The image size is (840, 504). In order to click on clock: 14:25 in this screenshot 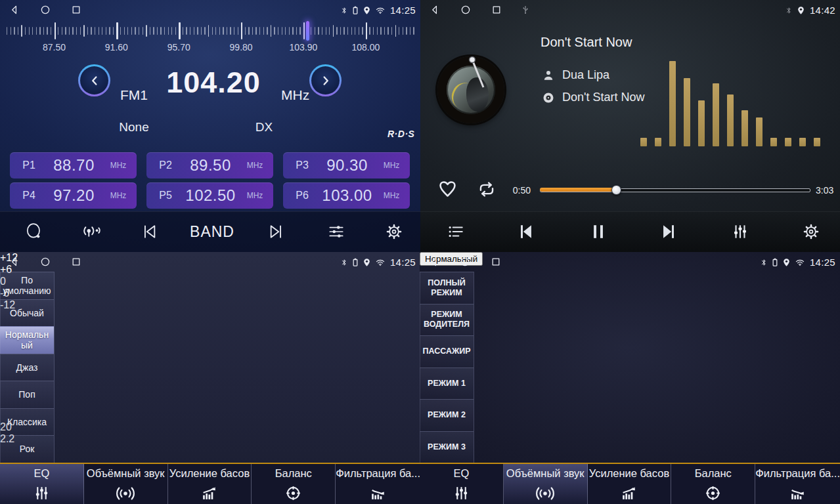, I will do `click(822, 262)`.